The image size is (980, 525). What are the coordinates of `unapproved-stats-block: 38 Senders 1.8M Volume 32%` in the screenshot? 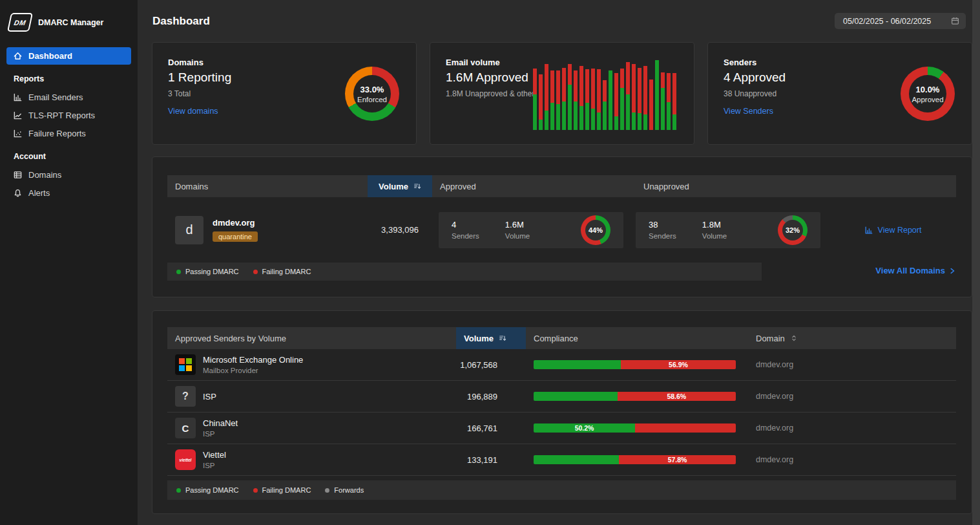 It's located at (728, 230).